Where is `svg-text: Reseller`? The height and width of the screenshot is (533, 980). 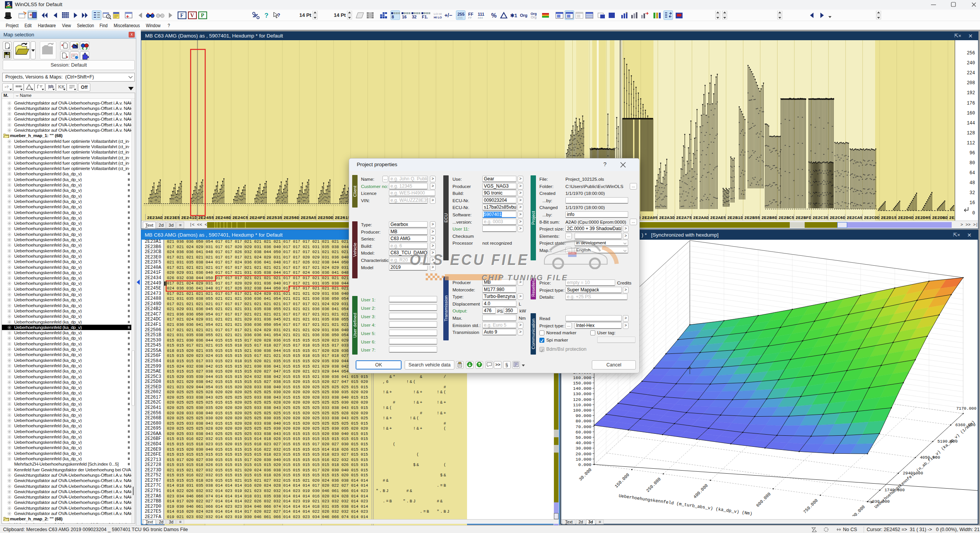
svg-text: Reseller is located at coordinates (533, 289).